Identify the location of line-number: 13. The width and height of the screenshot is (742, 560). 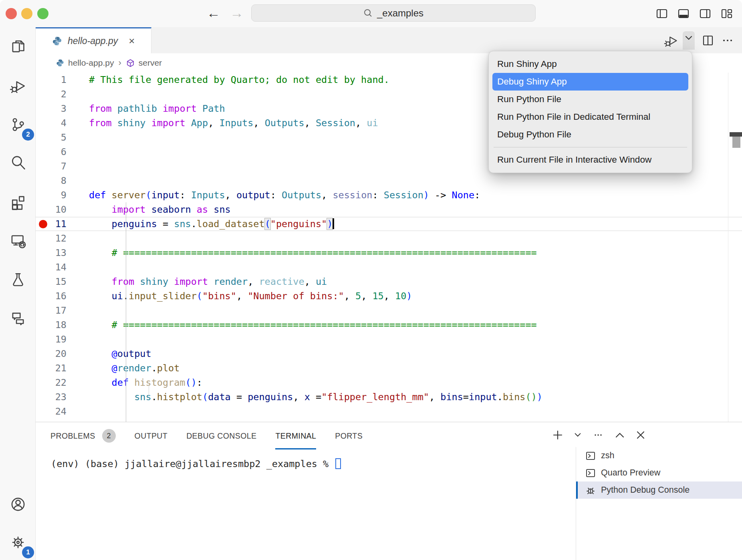
(63, 253).